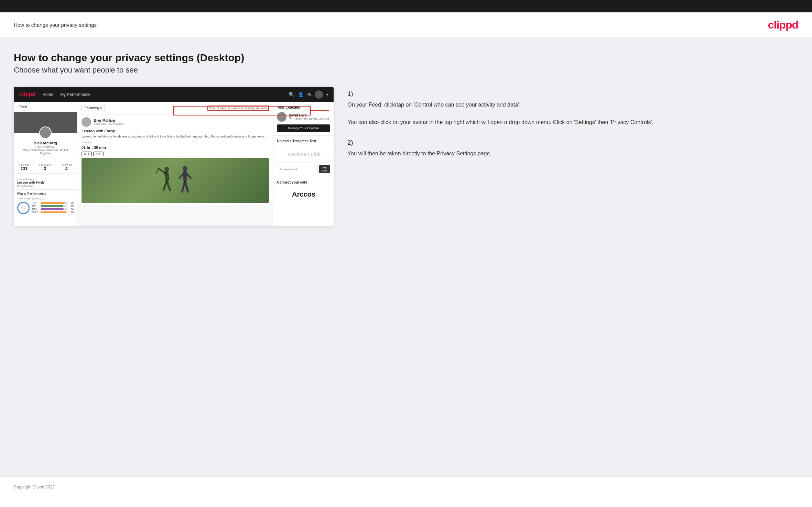  What do you see at coordinates (175, 122) in the screenshot?
I see `post-header: Blair McHarg Yesterday · Sunningdale` at bounding box center [175, 122].